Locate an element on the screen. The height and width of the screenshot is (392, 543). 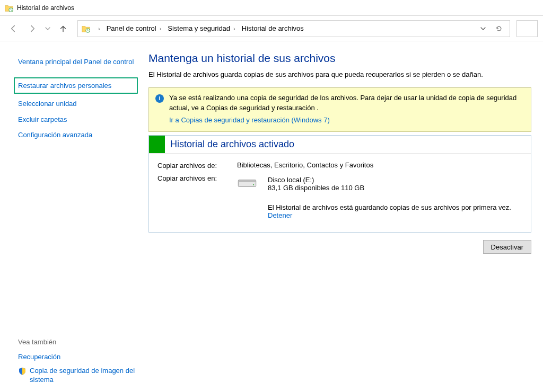
shield-icon is located at coordinates (22, 371).